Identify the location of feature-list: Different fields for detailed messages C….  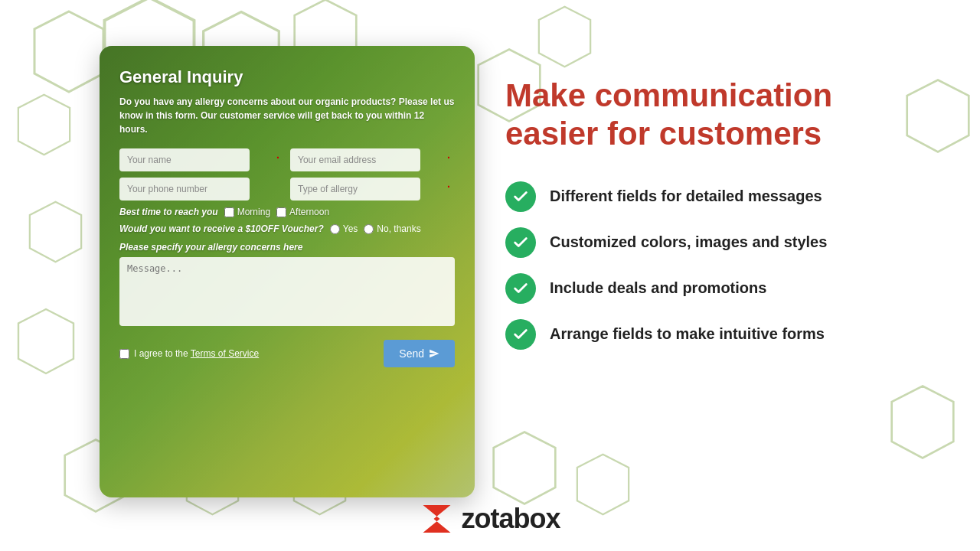
(720, 266).